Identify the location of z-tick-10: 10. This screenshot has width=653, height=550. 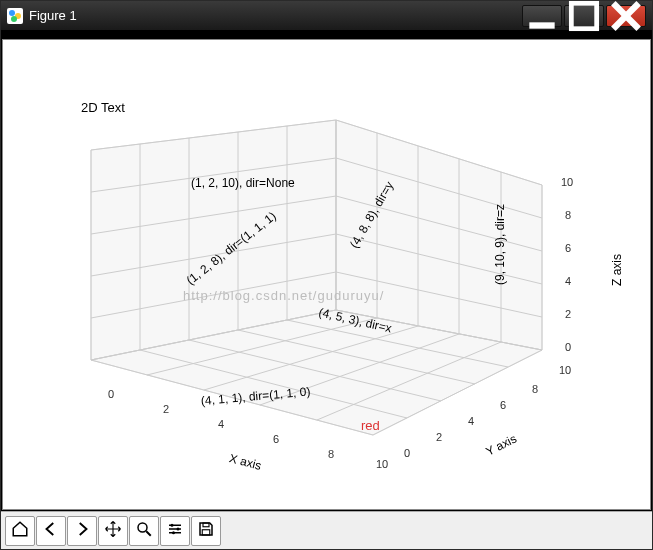
(567, 182).